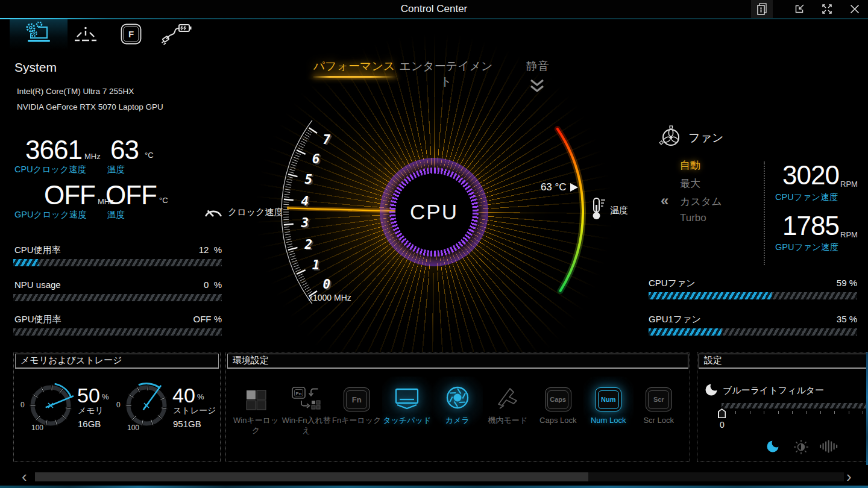  What do you see at coordinates (118, 263) in the screenshot?
I see `cpu-usage-bar` at bounding box center [118, 263].